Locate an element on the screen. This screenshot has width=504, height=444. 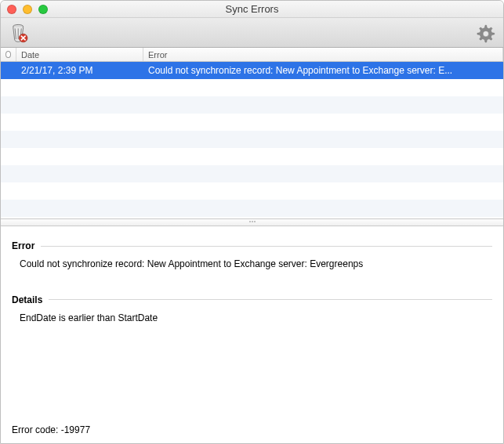
row-error: Could not synchronize record: New Appoin… is located at coordinates (323, 70).